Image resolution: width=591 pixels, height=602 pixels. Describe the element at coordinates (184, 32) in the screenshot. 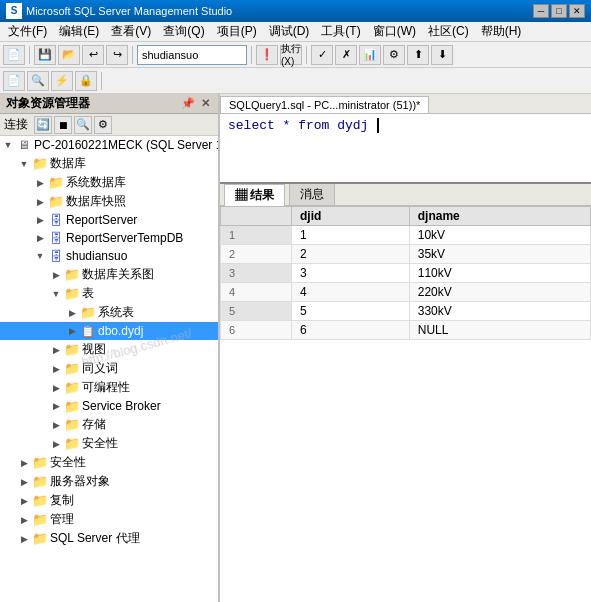

I see `menu-item-q: 查询(Q)` at that location.